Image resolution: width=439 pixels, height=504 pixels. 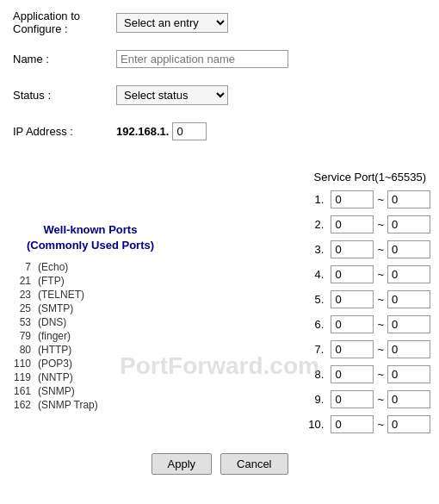 What do you see at coordinates (313, 424) in the screenshot?
I see `service-row-num: 10.` at bounding box center [313, 424].